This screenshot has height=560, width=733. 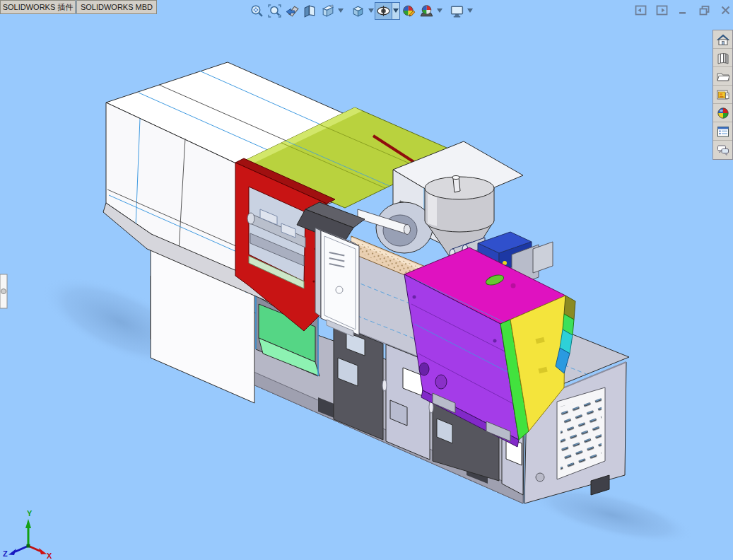 What do you see at coordinates (30, 513) in the screenshot?
I see `y-axis-label: Y` at bounding box center [30, 513].